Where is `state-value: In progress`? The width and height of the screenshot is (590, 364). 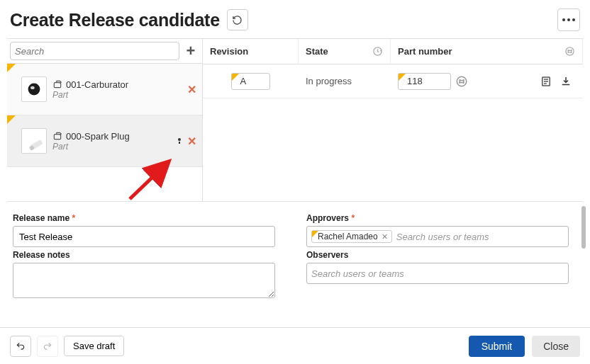
state-value: In progress is located at coordinates (345, 81).